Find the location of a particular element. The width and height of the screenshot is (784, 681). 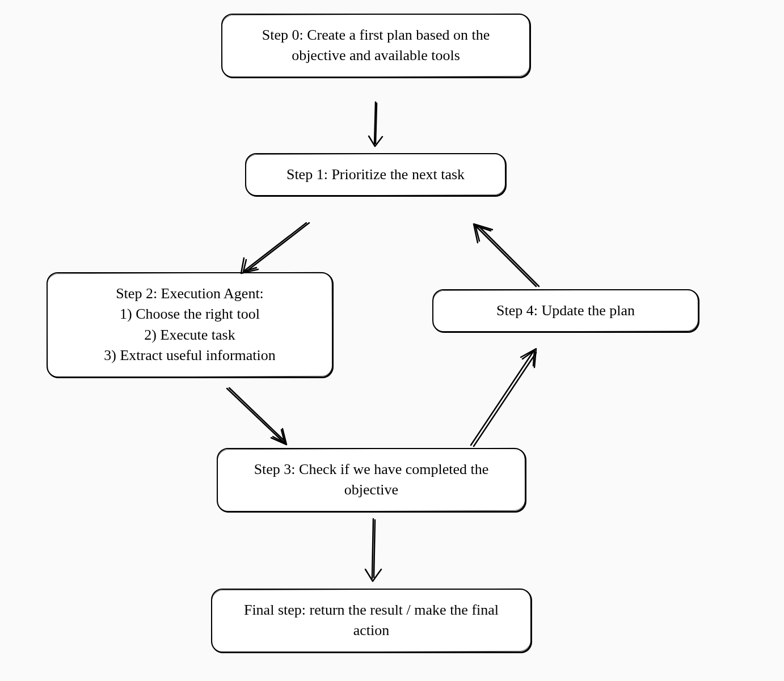

arrow-step2-step3 is located at coordinates (256, 416).